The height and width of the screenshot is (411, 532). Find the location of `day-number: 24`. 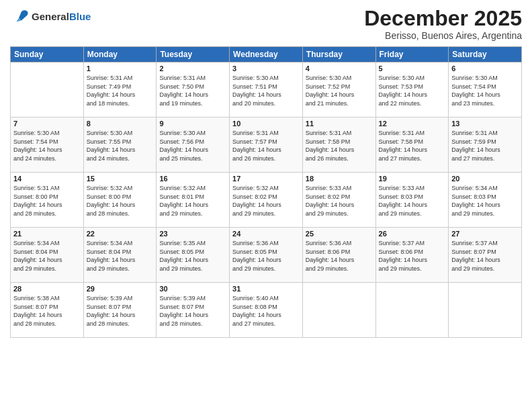

day-number: 24 is located at coordinates (266, 234).